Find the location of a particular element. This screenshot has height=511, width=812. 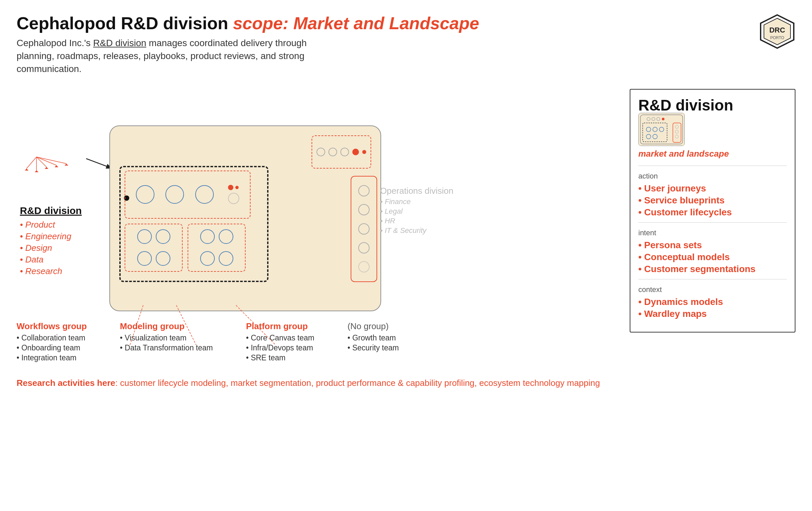

logo: DRC PORTO is located at coordinates (777, 31).